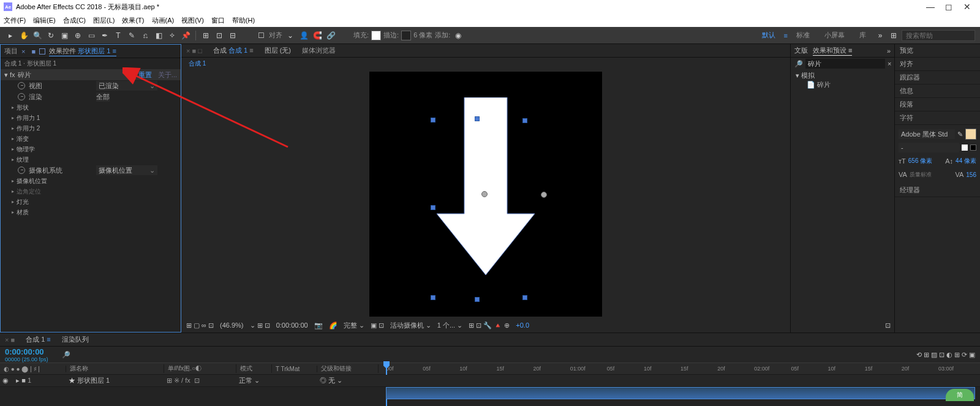 The height and width of the screenshot is (406, 980). Describe the element at coordinates (91, 118) in the screenshot. I see `group-force1: 作用力 1` at that location.